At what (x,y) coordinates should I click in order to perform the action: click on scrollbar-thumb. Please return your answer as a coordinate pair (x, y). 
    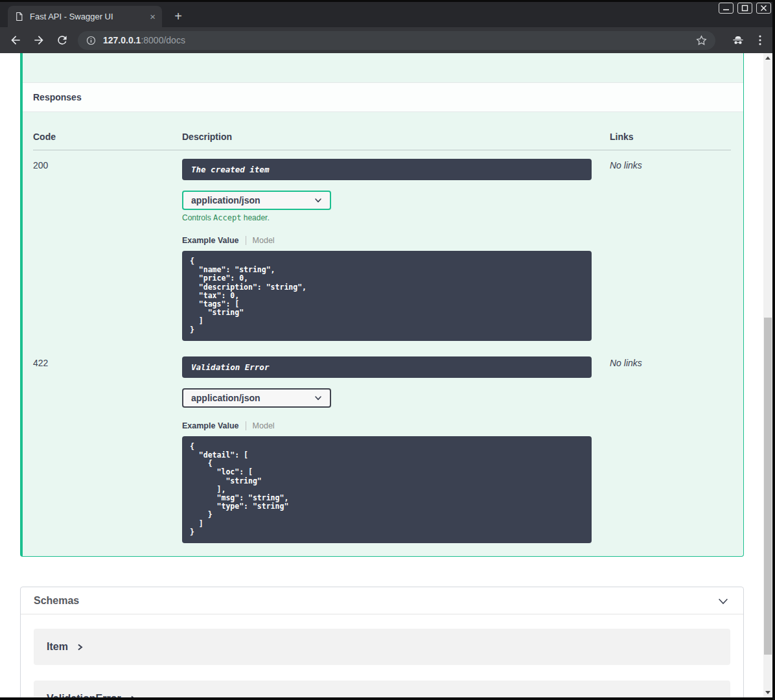
    Looking at the image, I should click on (768, 486).